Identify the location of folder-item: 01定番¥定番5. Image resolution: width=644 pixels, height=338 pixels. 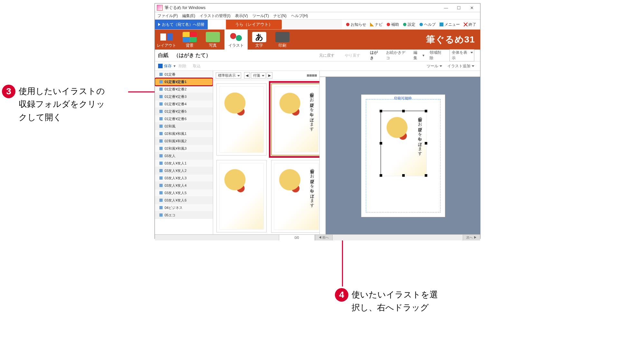
(184, 111).